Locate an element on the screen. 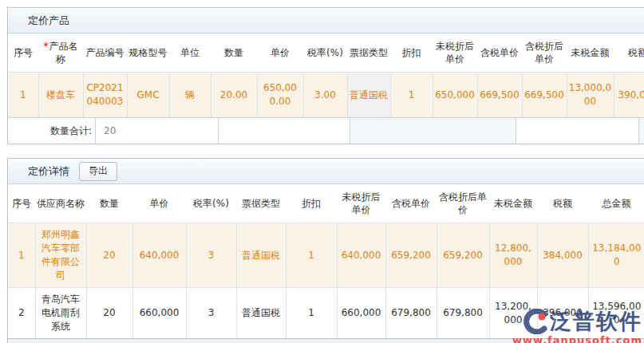 This screenshot has height=343, width=644. table-cell: 659,200 is located at coordinates (463, 255).